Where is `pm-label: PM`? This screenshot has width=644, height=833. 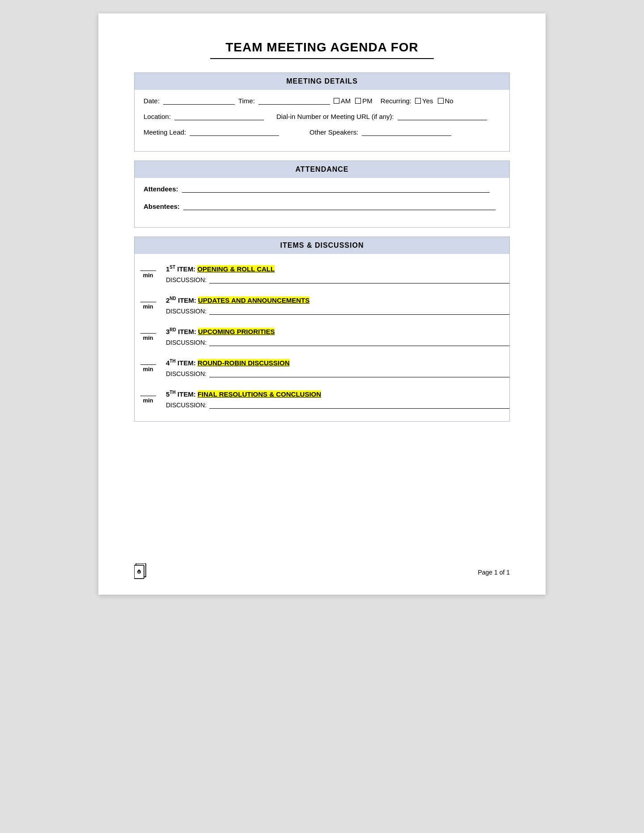
pm-label: PM is located at coordinates (368, 101).